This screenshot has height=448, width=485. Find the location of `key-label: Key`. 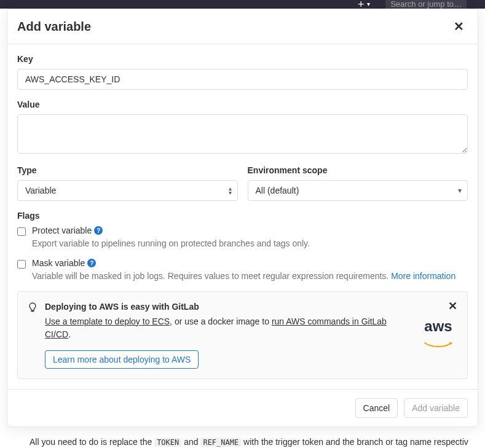

key-label: Key is located at coordinates (242, 59).